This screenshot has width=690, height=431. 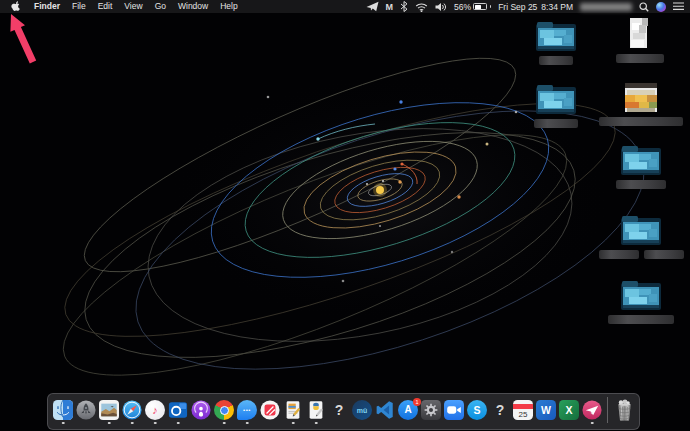 I want to click on vscode-icon, so click(x=385, y=410).